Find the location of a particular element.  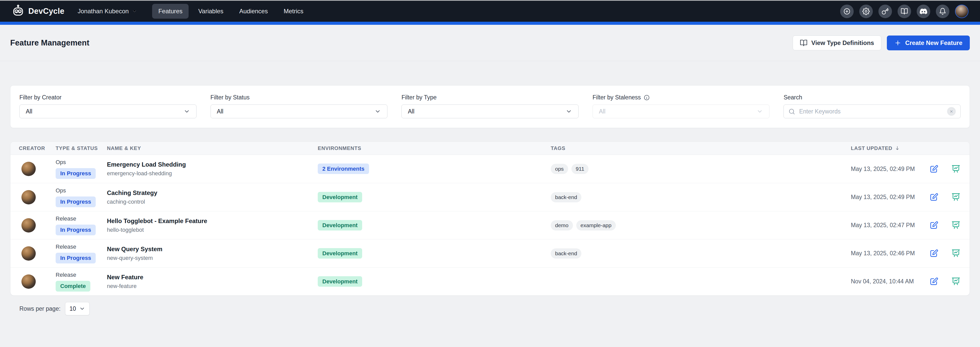

search-input: Enter Keywords × is located at coordinates (872, 111).